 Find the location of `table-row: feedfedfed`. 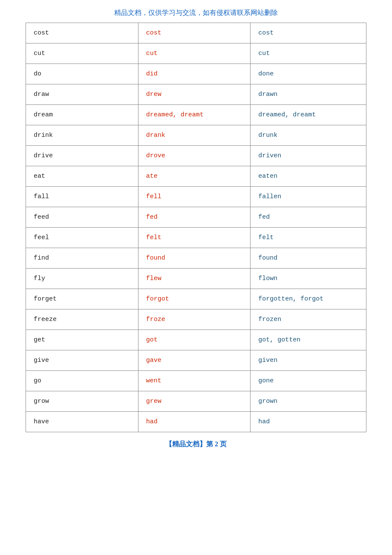

table-row: feedfedfed is located at coordinates (196, 217).